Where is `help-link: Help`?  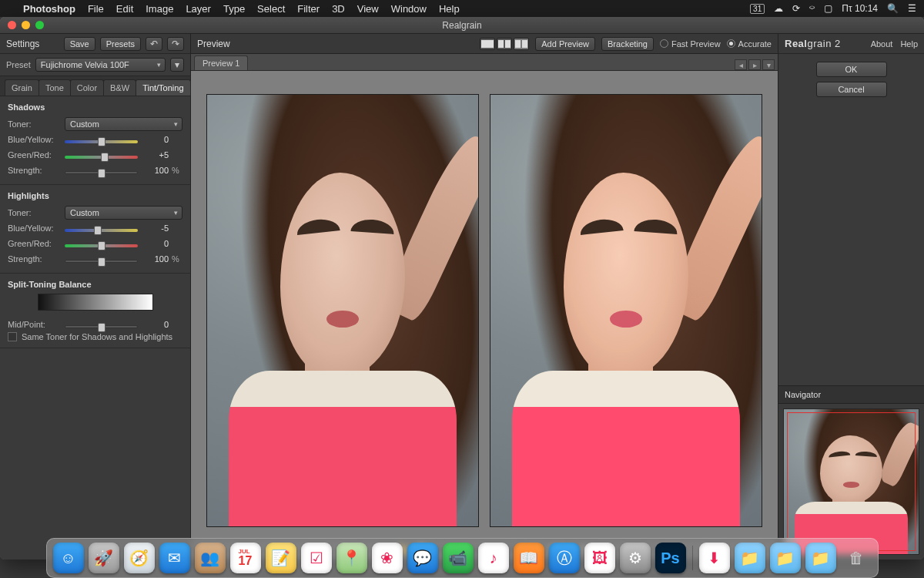
help-link: Help is located at coordinates (909, 44).